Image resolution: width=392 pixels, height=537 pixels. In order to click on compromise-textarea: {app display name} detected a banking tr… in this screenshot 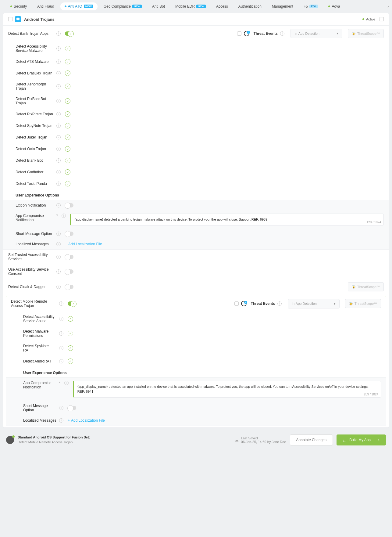, I will do `click(227, 220)`.